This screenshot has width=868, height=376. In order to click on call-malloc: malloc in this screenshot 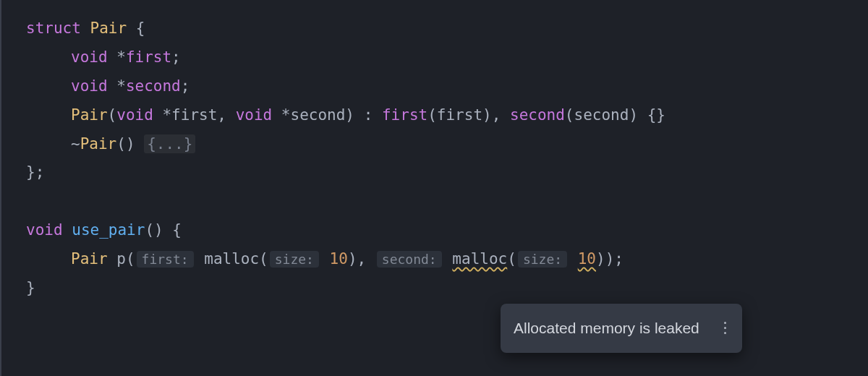, I will do `click(231, 259)`.